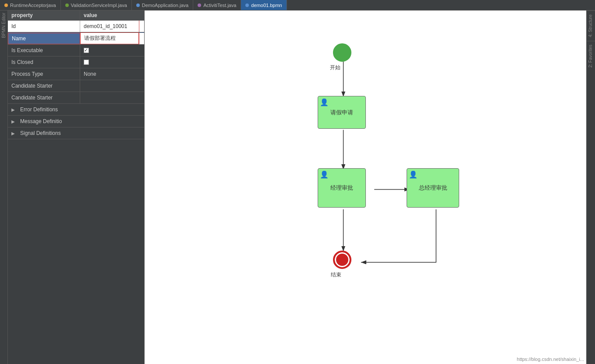 This screenshot has height=364, width=595. Describe the element at coordinates (31, 5) in the screenshot. I see `tab-runtime: RuntimeAcceptorjava` at that location.